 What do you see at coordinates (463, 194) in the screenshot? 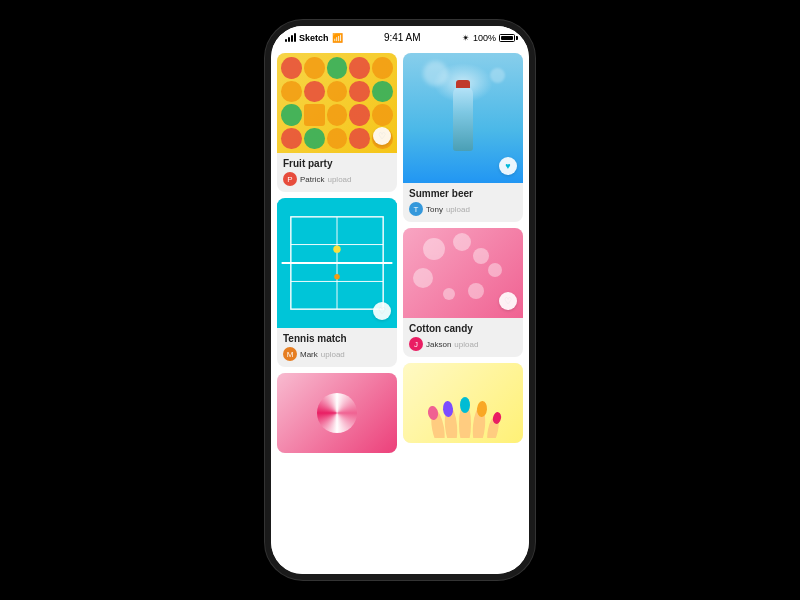
I see `summer-beer-title: Summer beer` at bounding box center [463, 194].